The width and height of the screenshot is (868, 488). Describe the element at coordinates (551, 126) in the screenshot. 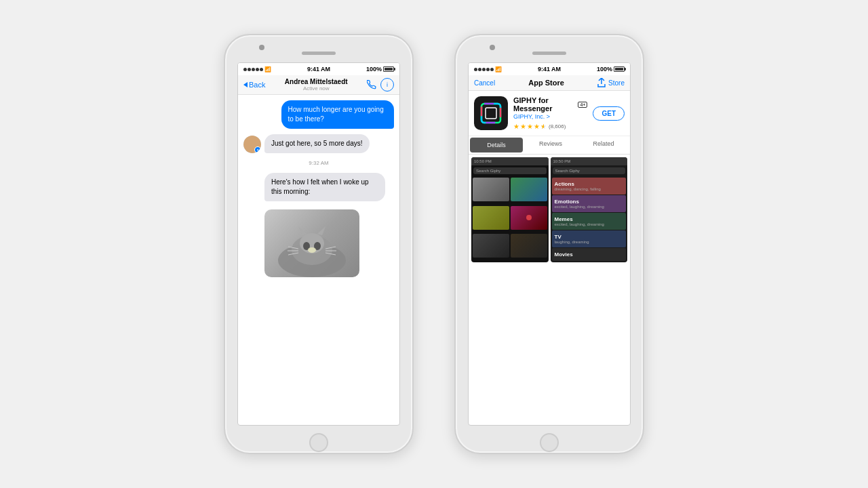

I see `app-rating-row: ★ ★ ★ ★ ★★ (8,606)` at that location.